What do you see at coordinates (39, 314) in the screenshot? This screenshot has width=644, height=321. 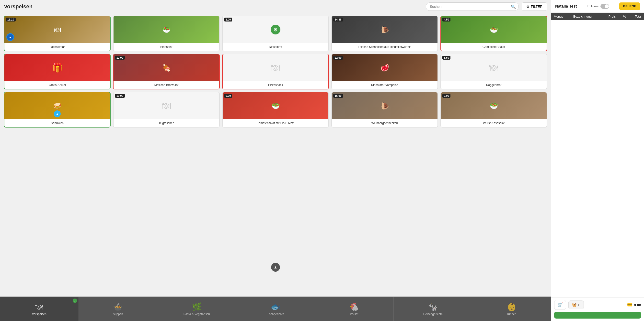 I see `category-label: Vorspeisen` at bounding box center [39, 314].